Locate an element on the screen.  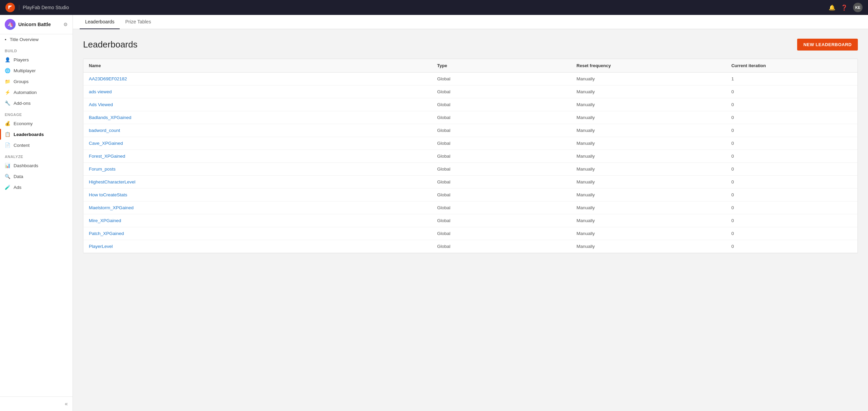
sidebar-item-dashboards: 📊 Dashboards is located at coordinates (36, 165).